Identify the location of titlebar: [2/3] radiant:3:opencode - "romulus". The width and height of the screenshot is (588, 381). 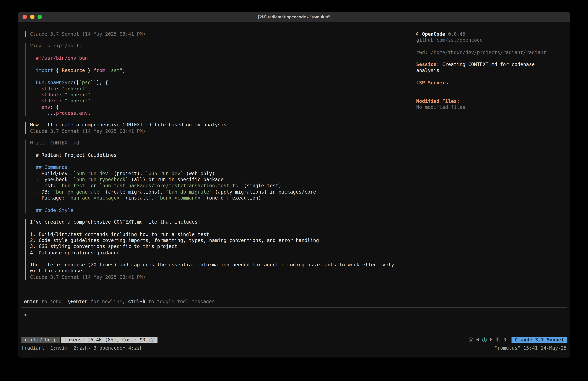
(294, 17).